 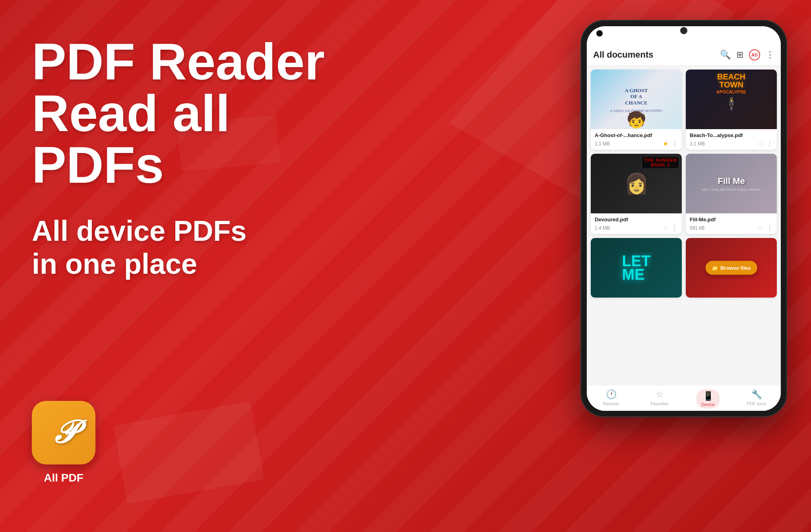 What do you see at coordinates (731, 110) in the screenshot?
I see `pdf-card-beach: BEACHTOWN APOCALYPSE 🕴️ Beach-To...alyps…` at bounding box center [731, 110].